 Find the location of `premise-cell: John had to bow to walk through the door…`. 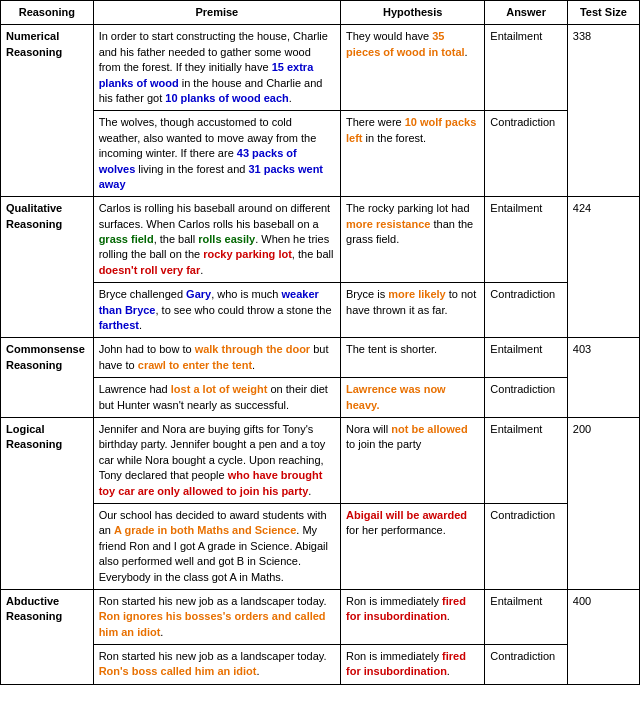

premise-cell: John had to bow to walk through the door… is located at coordinates (216, 358).